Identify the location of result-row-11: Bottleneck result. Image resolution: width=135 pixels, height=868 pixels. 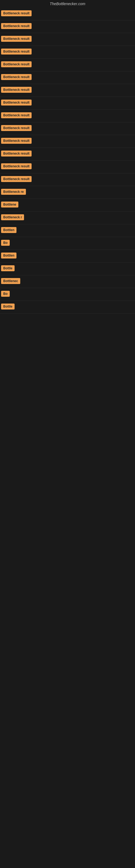
(68, 142).